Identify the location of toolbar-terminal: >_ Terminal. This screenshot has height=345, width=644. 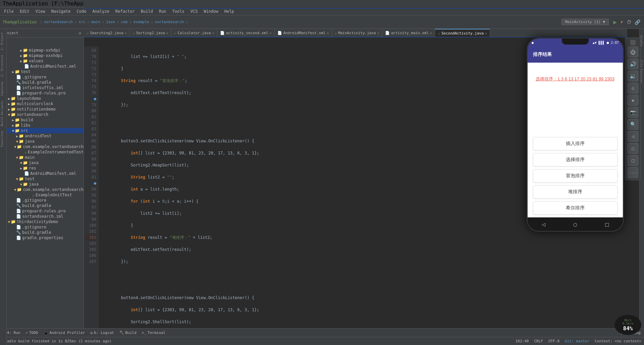
(154, 333).